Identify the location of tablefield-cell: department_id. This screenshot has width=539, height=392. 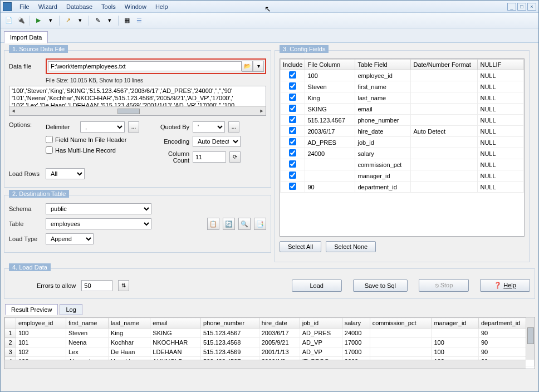
(383, 187).